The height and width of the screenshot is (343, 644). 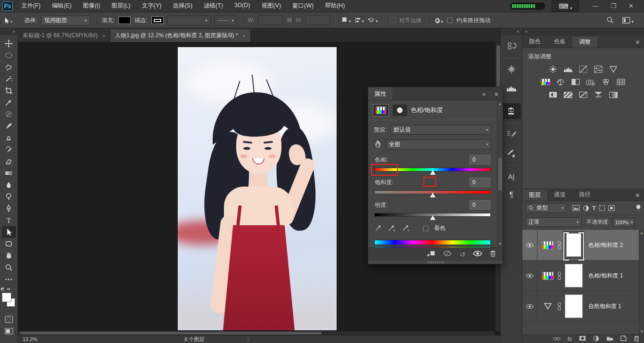 I want to click on adjustment-icon-button, so click(x=381, y=110).